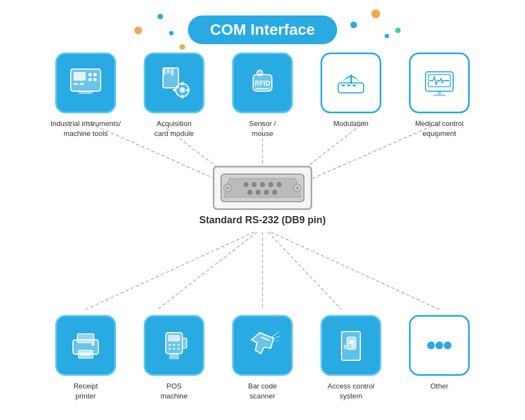  What do you see at coordinates (86, 96) in the screenshot?
I see `industrial-instruments-item: Industrial instruments/machine tools` at bounding box center [86, 96].